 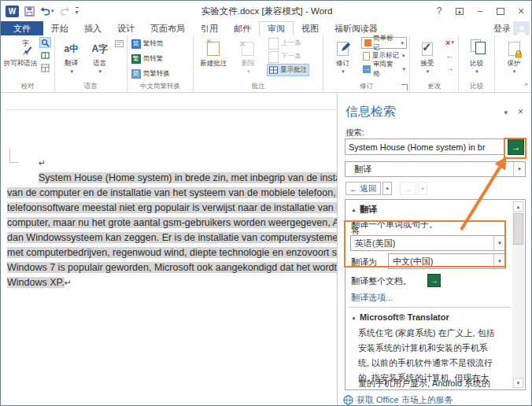 I want to click on next-change-button: →, so click(x=450, y=68).